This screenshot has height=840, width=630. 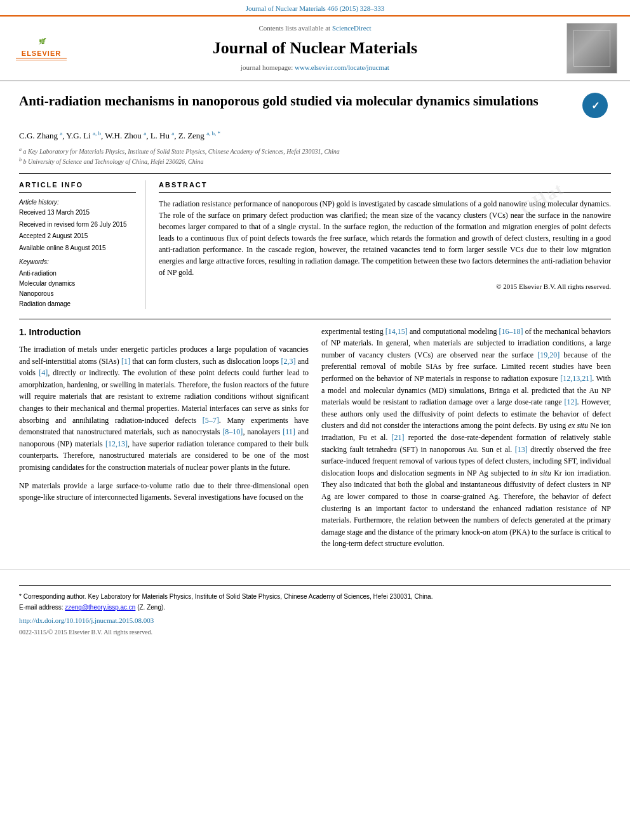 What do you see at coordinates (385, 187) in the screenshot?
I see `abstract-heading: ABSTRACT` at bounding box center [385, 187].